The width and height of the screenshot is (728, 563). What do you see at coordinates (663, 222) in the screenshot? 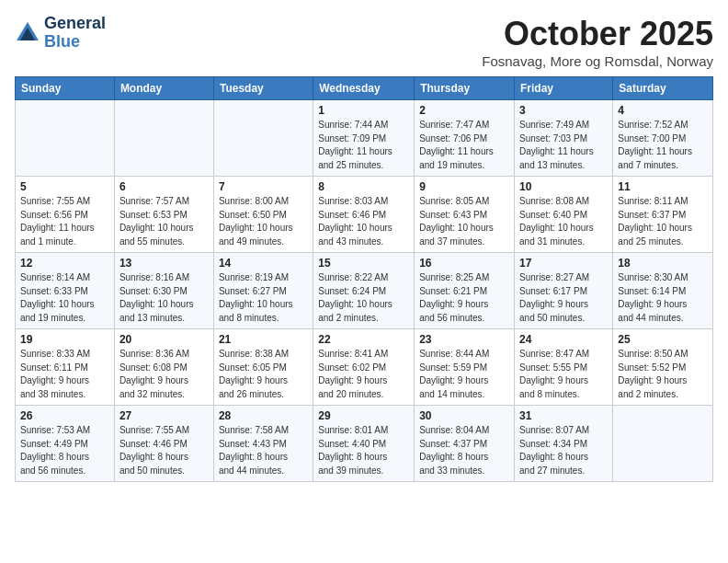
I see `day-detail: Sunrise: 8:11 AMSunset: 6:37 PMDaylight:…` at bounding box center [663, 222].